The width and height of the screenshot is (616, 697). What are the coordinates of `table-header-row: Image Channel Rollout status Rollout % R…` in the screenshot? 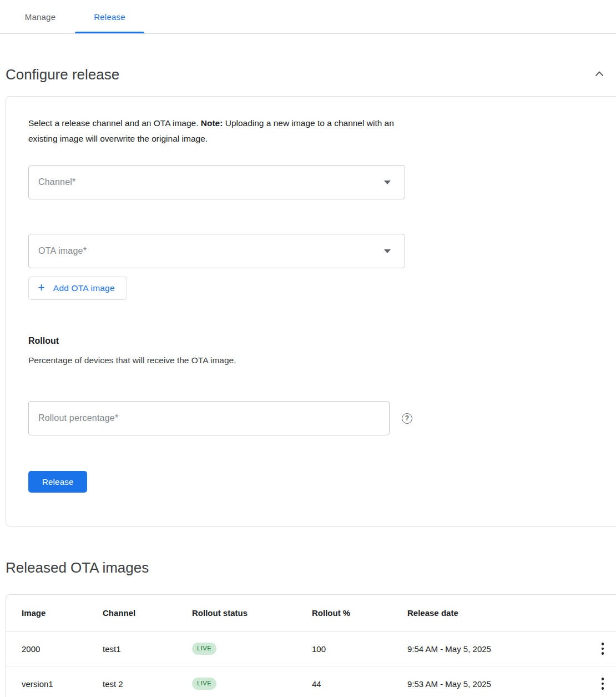 It's located at (311, 613).